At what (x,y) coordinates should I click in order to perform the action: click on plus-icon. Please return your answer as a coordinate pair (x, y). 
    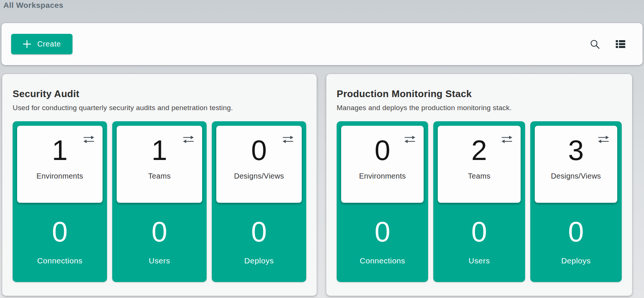
    Looking at the image, I should click on (27, 44).